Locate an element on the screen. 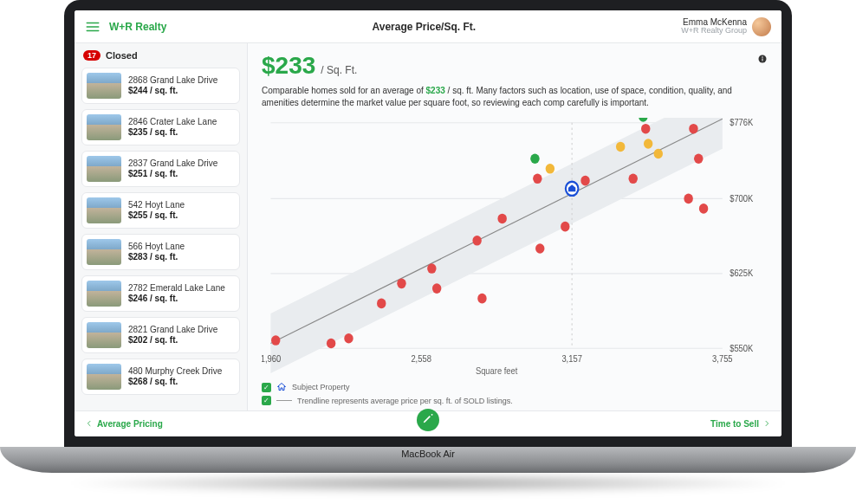  sidebar: 17 Closed 2868 Grand Lake Drive $244 / s… is located at coordinates (161, 227).